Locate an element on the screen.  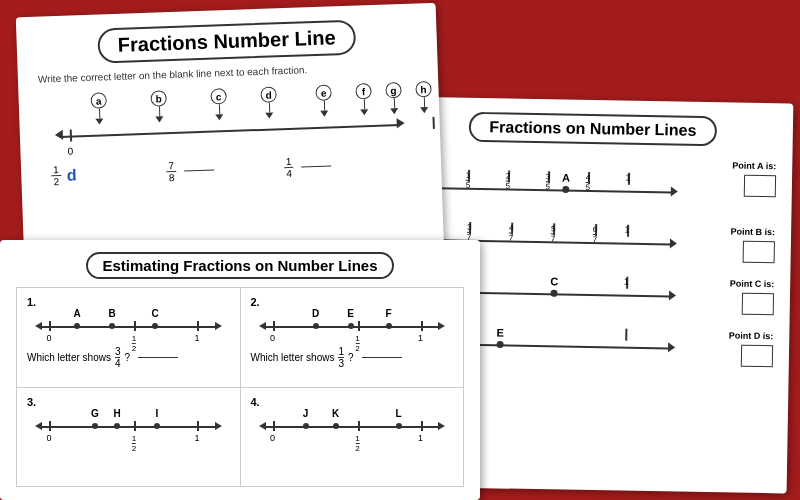
cell-2-q-text: Which letter shows is located at coordinates (293, 358).